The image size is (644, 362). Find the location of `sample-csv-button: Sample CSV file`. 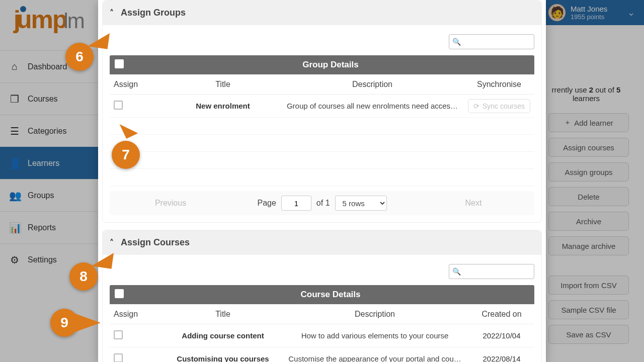

sample-csv-button: Sample CSV file is located at coordinates (589, 310).